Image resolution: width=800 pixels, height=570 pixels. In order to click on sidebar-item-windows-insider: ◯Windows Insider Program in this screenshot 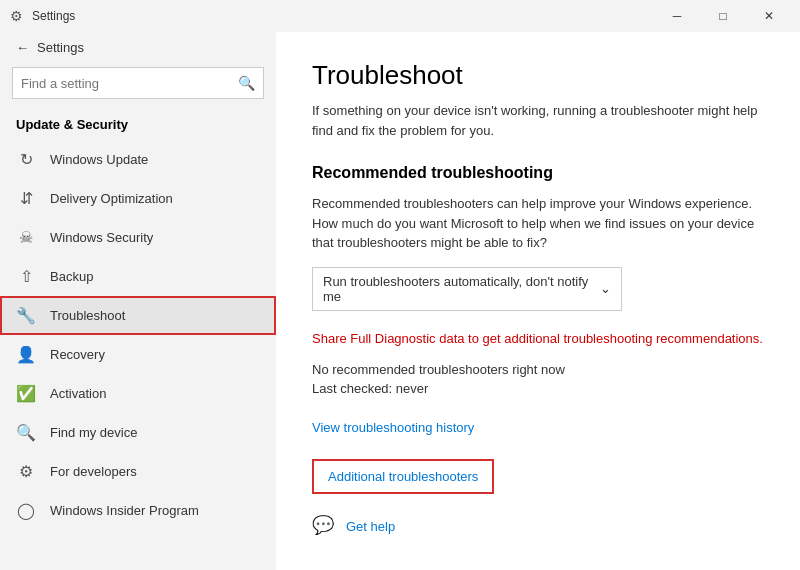, I will do `click(138, 510)`.